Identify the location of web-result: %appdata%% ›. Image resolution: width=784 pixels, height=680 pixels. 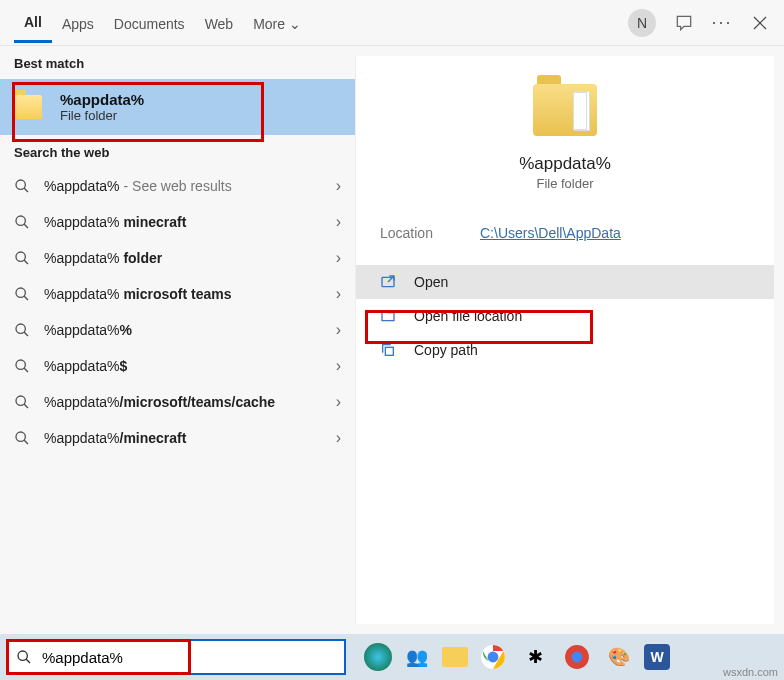
(178, 330).